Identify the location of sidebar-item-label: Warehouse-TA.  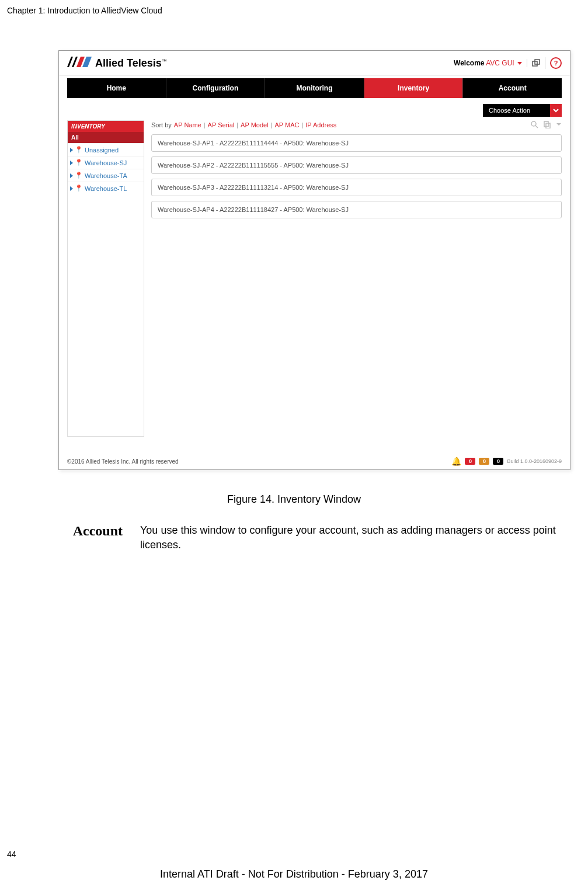
(106, 176).